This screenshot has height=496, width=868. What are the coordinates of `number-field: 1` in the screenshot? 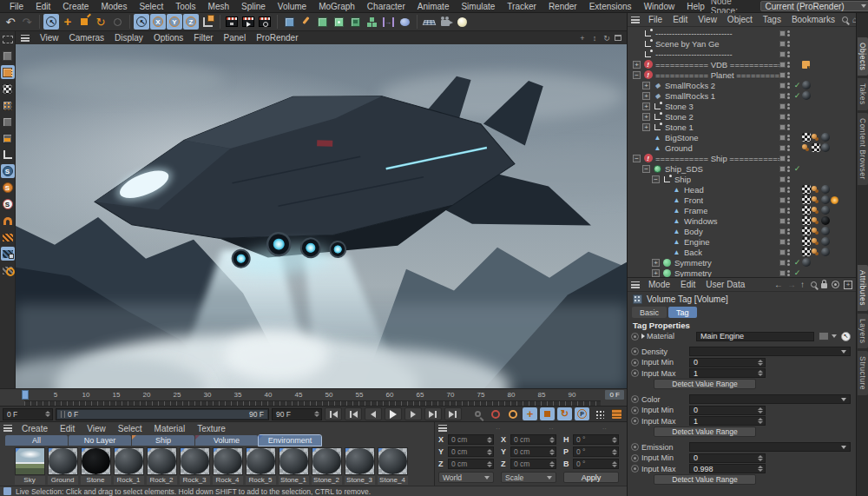 It's located at (727, 374).